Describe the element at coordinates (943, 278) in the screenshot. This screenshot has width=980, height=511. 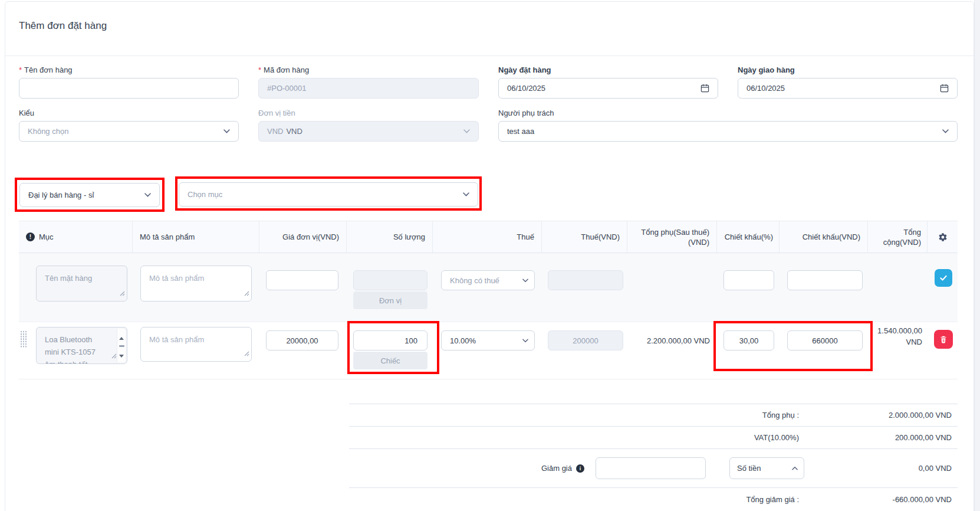
I see `check-icon` at that location.